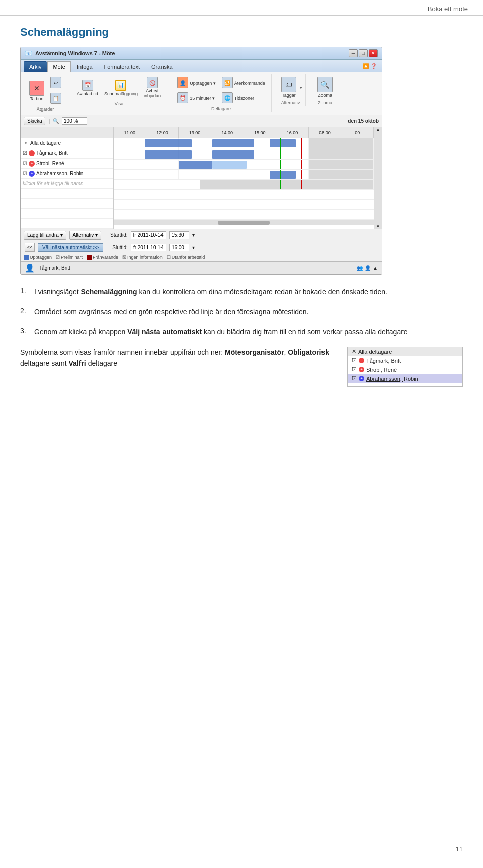 This screenshot has height=868, width=483. I want to click on upptaggen-button: 👤 Upptaggen ▾, so click(196, 83).